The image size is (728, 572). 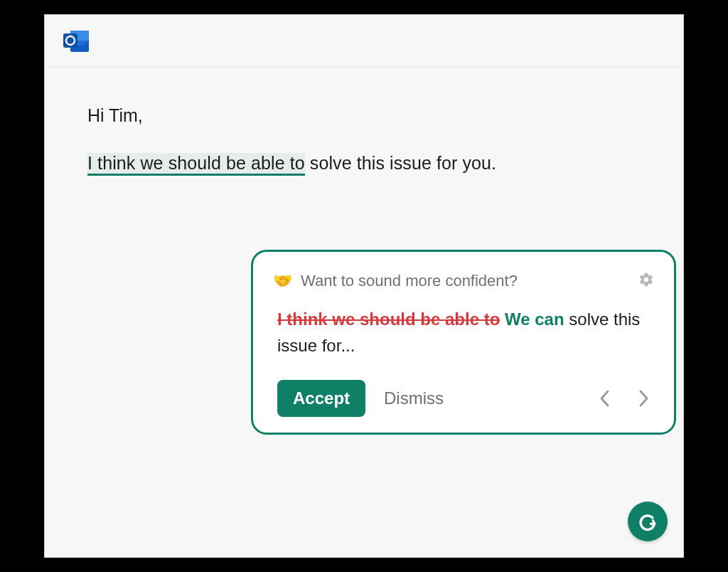 I want to click on dismiss-button: Dismiss, so click(x=414, y=398).